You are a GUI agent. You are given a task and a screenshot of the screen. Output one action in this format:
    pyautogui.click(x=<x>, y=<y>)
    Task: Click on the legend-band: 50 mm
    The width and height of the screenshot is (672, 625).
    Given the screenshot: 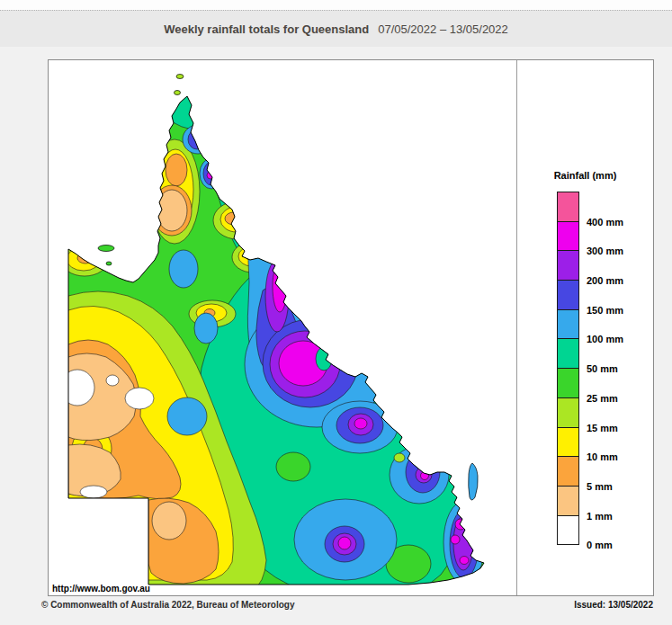 What is the action you would take?
    pyautogui.click(x=569, y=353)
    